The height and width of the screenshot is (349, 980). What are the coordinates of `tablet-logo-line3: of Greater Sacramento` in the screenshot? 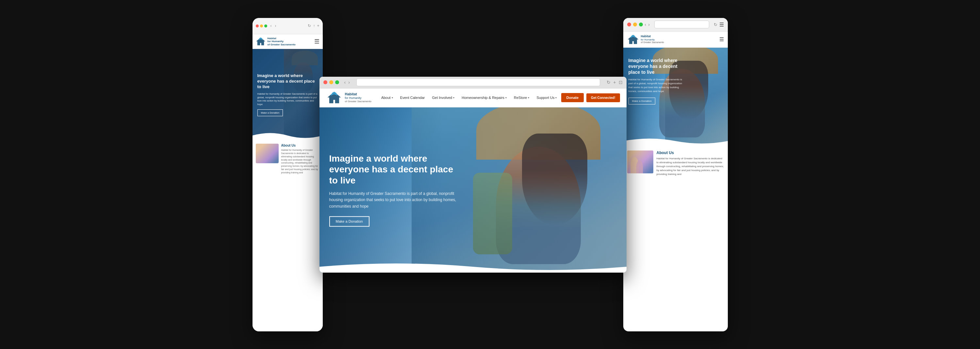 It's located at (653, 43).